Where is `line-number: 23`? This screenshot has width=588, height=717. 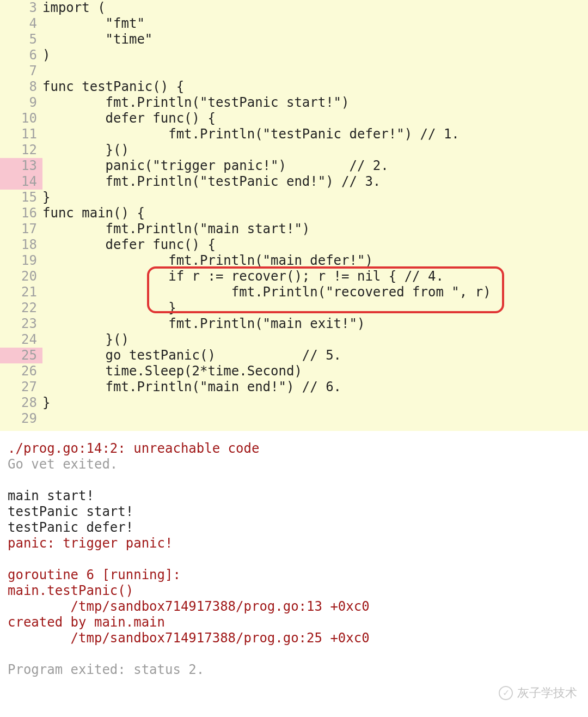 line-number: 23 is located at coordinates (21, 324).